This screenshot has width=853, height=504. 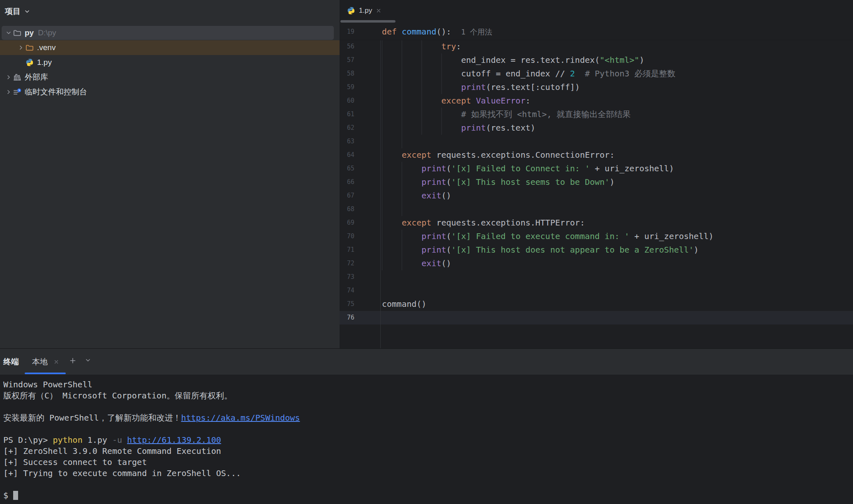 I want to click on code-line: 74, so click(x=596, y=291).